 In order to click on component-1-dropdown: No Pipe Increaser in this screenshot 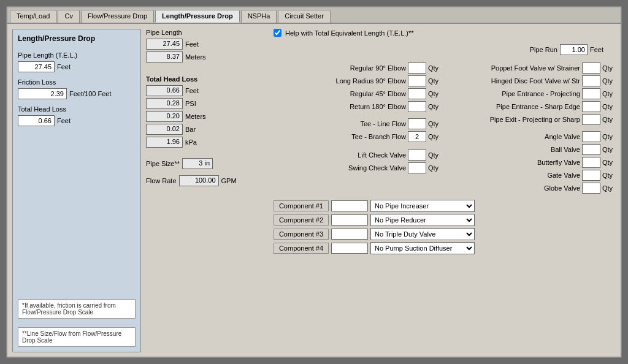, I will do `click(423, 206)`.